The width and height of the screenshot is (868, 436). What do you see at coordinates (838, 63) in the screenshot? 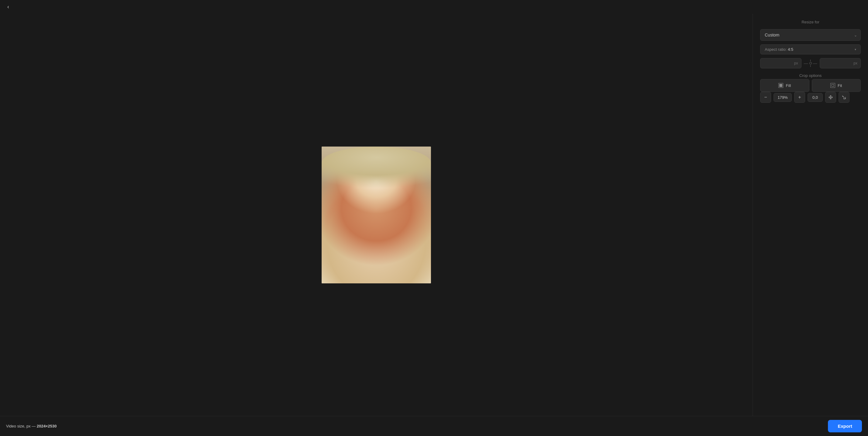
I see `height-input: 2530` at bounding box center [838, 63].